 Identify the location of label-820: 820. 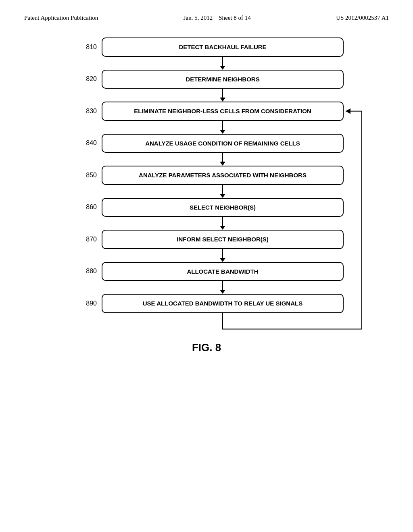
(86, 79).